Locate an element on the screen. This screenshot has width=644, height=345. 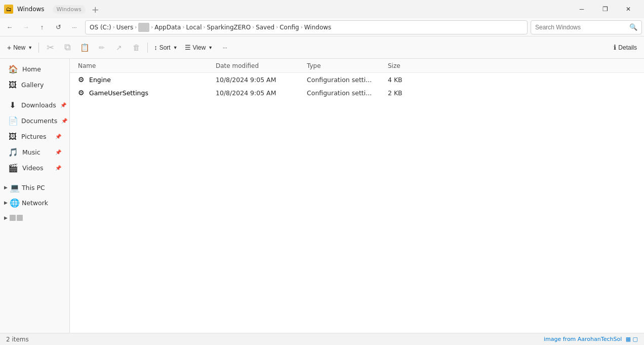
col-header-size: Size is located at coordinates (408, 66).